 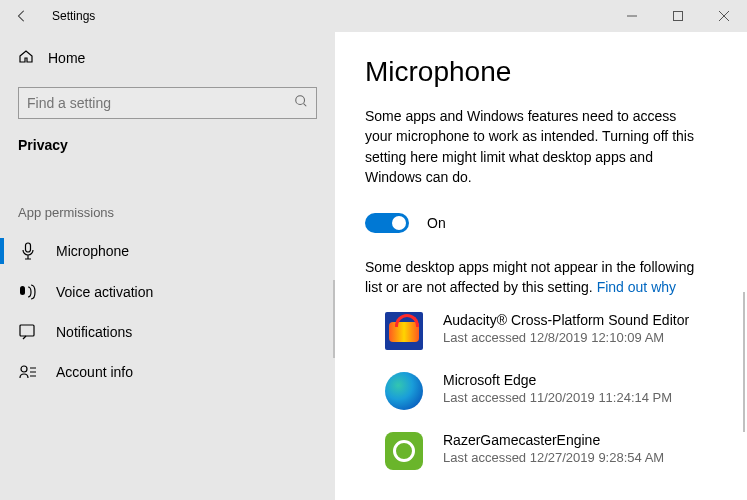 I want to click on app-name: RazerGamecasterEngine, so click(x=554, y=440).